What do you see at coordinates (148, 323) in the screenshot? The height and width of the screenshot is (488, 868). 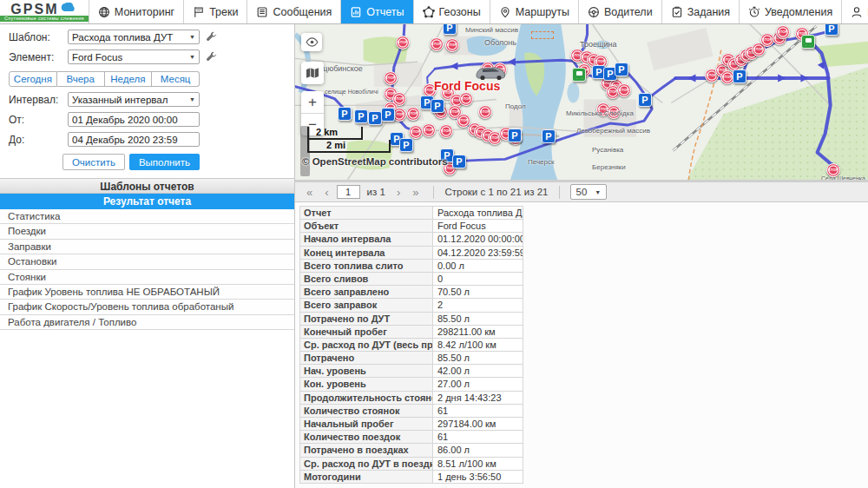 I see `report-section-item: Работа двигателя / Топливо` at bounding box center [148, 323].